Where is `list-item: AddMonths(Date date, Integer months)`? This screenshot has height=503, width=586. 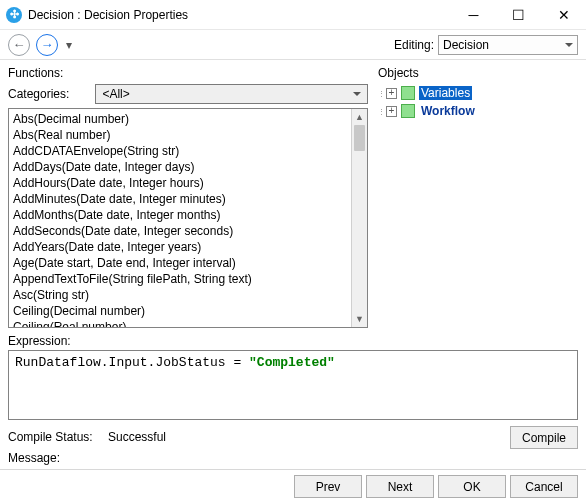
list-item: AddMonths(Date date, Integer months) is located at coordinates (180, 215).